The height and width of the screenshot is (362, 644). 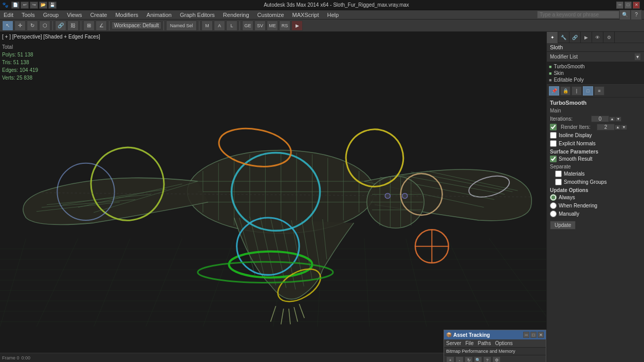 I want to click on graph-ed-btn: GE, so click(x=248, y=26).